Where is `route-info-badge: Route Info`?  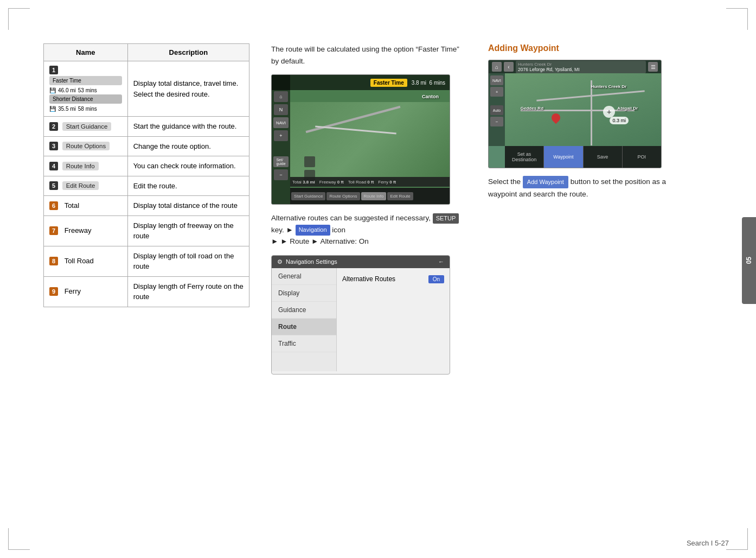 route-info-badge: Route Info is located at coordinates (80, 166).